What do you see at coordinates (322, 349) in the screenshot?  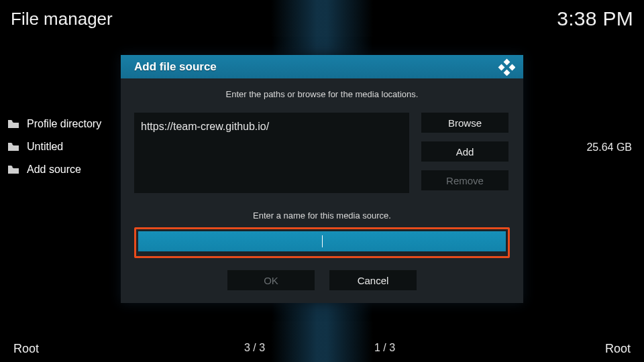 I see `footer: Root Root 3 / 3 1 / 3` at bounding box center [322, 349].